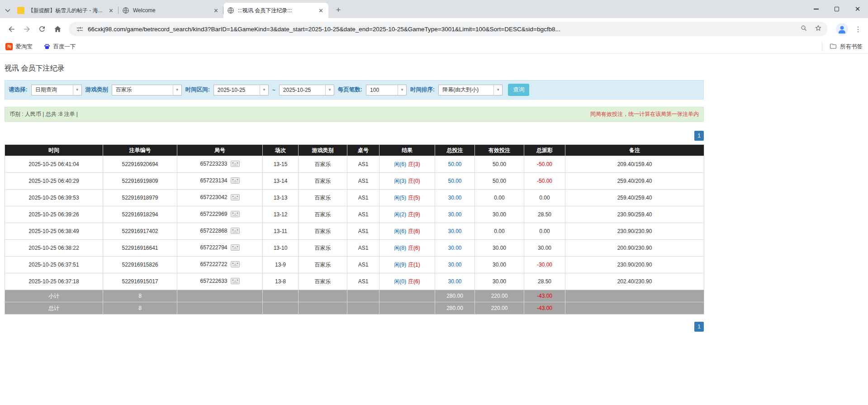 This screenshot has height=405, width=868. What do you see at coordinates (635, 281) in the screenshot?
I see `cell-remark: 202.40/230.90` at bounding box center [635, 281].